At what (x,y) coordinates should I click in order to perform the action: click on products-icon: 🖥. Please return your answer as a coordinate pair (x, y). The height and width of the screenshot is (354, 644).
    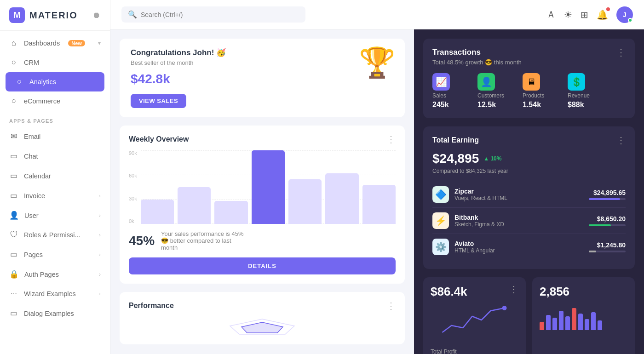
    Looking at the image, I should click on (531, 82).